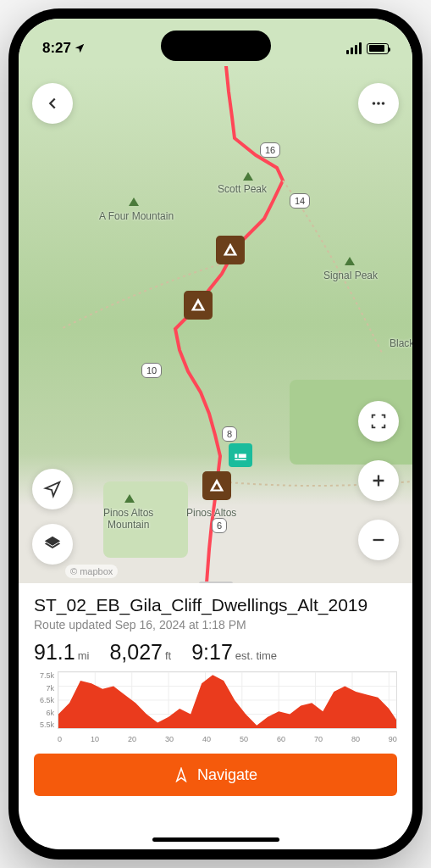 This screenshot has height=868, width=431. What do you see at coordinates (80, 48) in the screenshot?
I see `location-arrow-icon` at bounding box center [80, 48].